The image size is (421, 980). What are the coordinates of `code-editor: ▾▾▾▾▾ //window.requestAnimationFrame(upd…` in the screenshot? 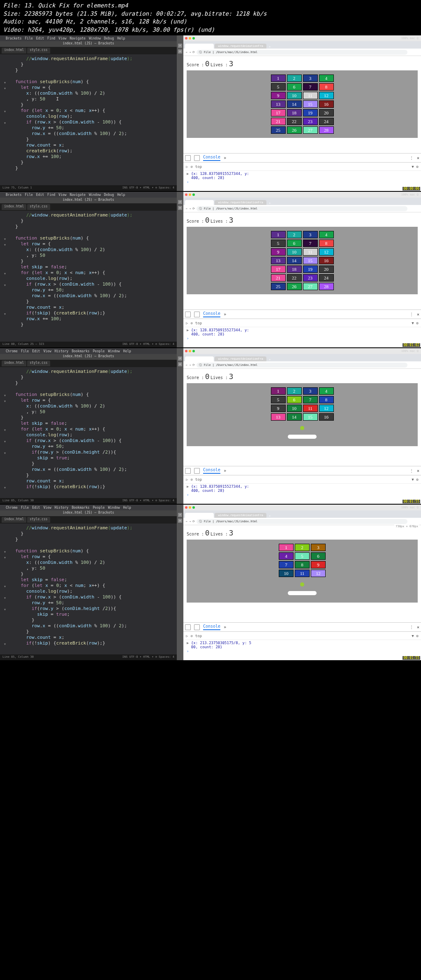 It's located at (88, 276).